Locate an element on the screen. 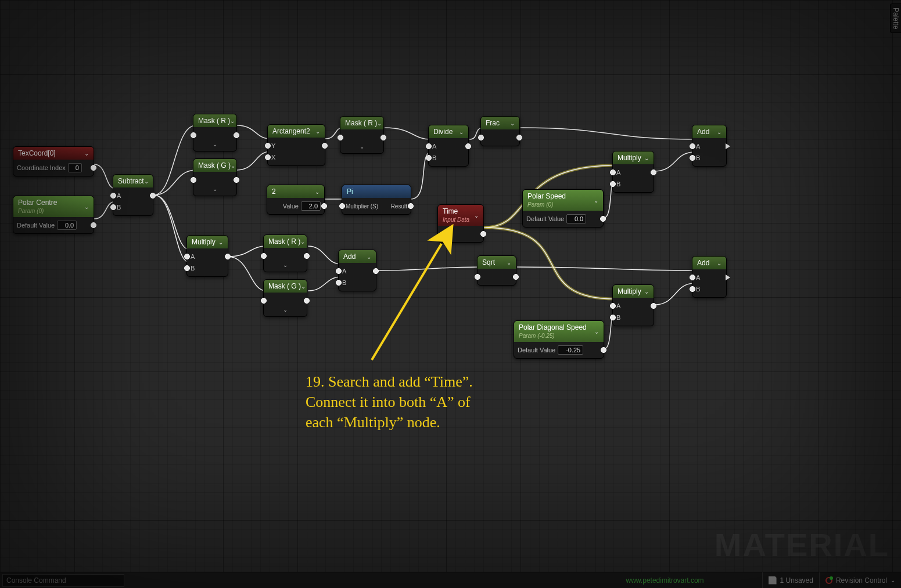 Image resolution: width=901 pixels, height=588 pixels. node-arctangent2: Arctangent2 ⌄ Y X is located at coordinates (296, 145).